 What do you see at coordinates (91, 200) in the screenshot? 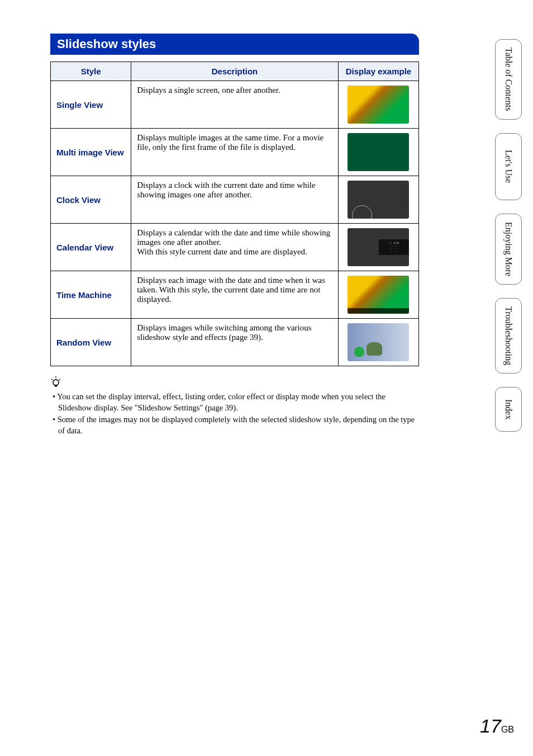
I see `style-name: Clock View` at bounding box center [91, 200].